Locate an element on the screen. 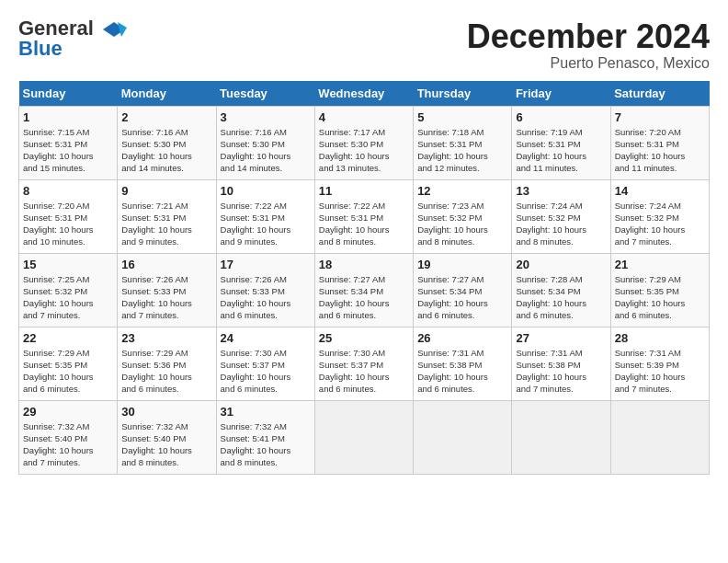  day-number: 12 is located at coordinates (462, 191).